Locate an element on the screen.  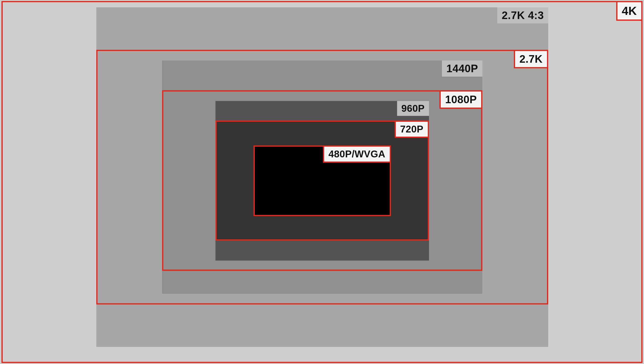
r-480p-label: 480P/WVGA is located at coordinates (356, 155).